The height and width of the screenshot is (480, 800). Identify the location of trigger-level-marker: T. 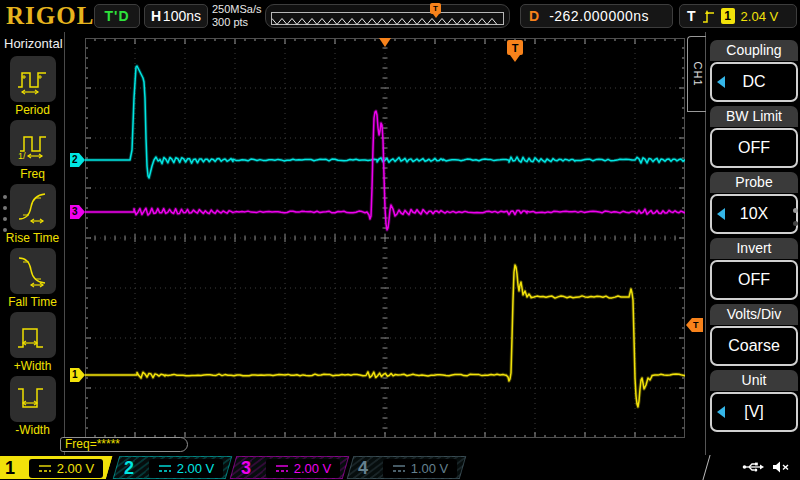
(694, 325).